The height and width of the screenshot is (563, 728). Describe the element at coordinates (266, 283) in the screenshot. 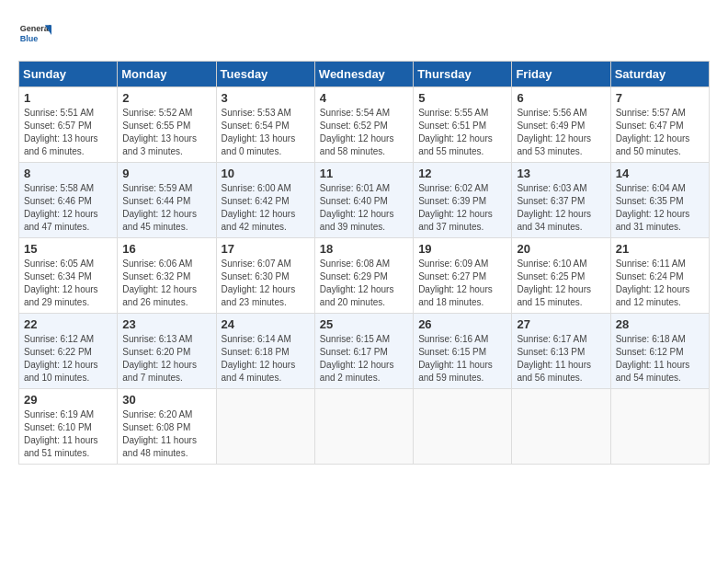

I see `day-info: Sunrise: 6:07 AM Sunset: 6:30 PM Dayligh…` at that location.